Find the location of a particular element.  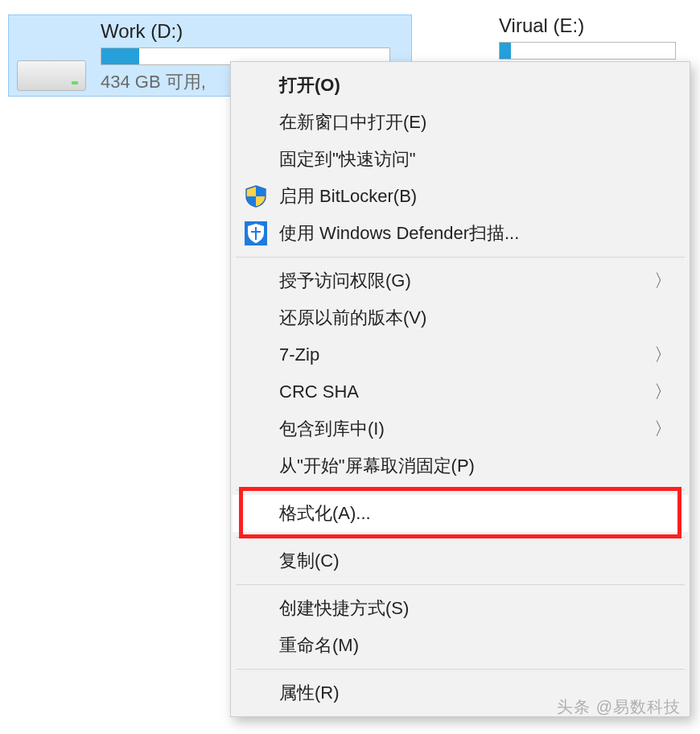

menu-crc-sha-label: CRC SHA is located at coordinates (319, 392).